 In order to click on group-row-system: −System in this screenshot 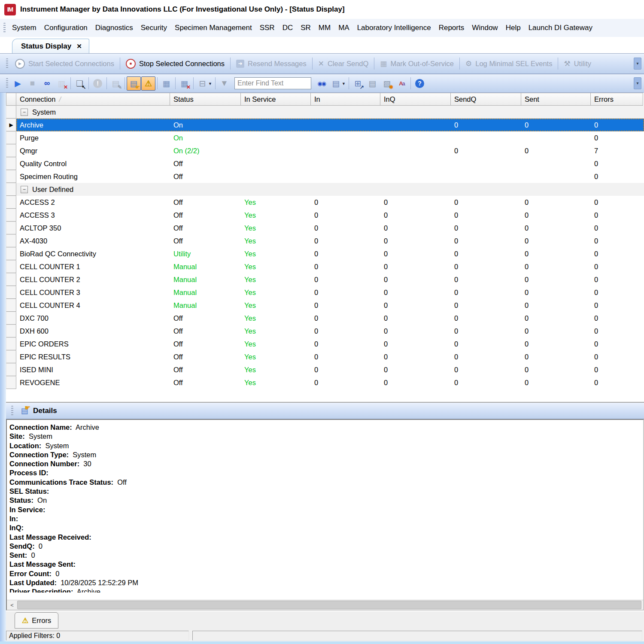, I will do `click(325, 112)`.